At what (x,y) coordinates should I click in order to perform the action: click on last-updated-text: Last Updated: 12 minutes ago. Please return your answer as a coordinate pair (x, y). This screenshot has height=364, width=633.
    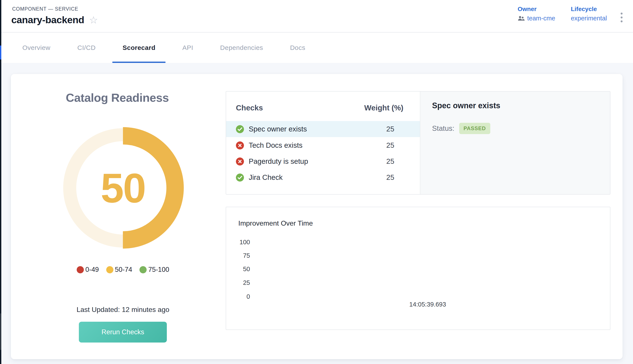
    Looking at the image, I should click on (123, 310).